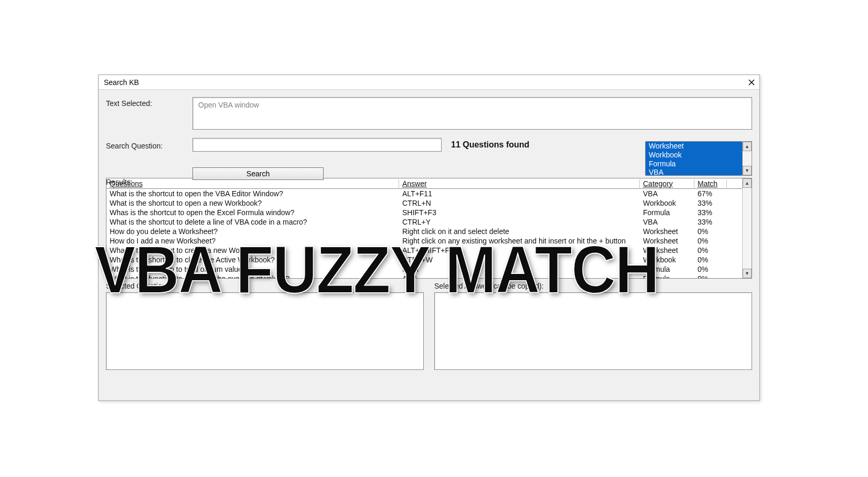 This screenshot has height=477, width=868. Describe the element at coordinates (149, 102) in the screenshot. I see `text-selected-label: Text Selected:` at that location.